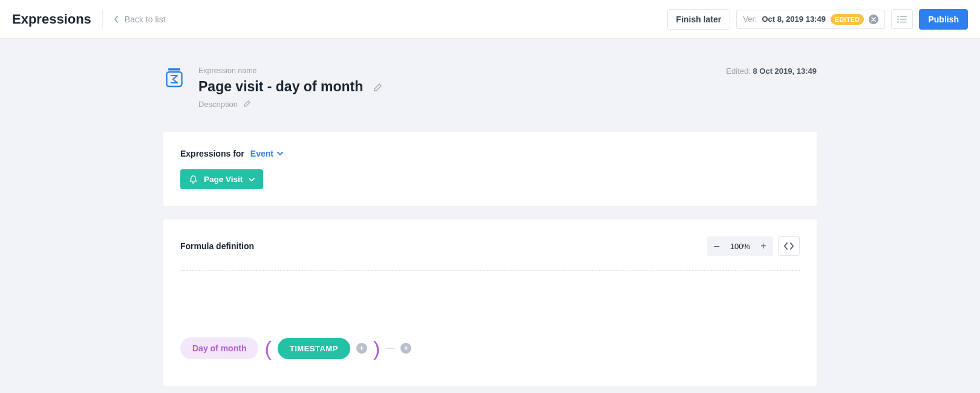  What do you see at coordinates (89, 19) in the screenshot?
I see `header-left: Expressions Back to list` at bounding box center [89, 19].